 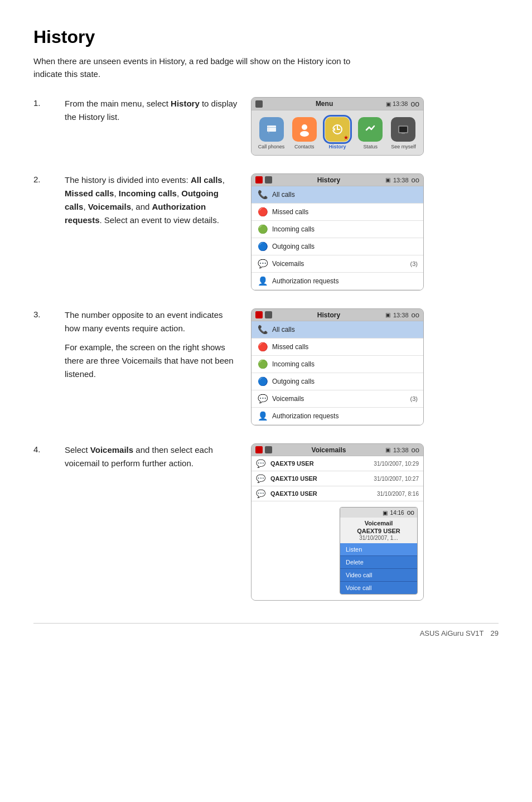 What do you see at coordinates (345, 229) in the screenshot?
I see `incomingcalls-label: Incoming calls` at bounding box center [345, 229].